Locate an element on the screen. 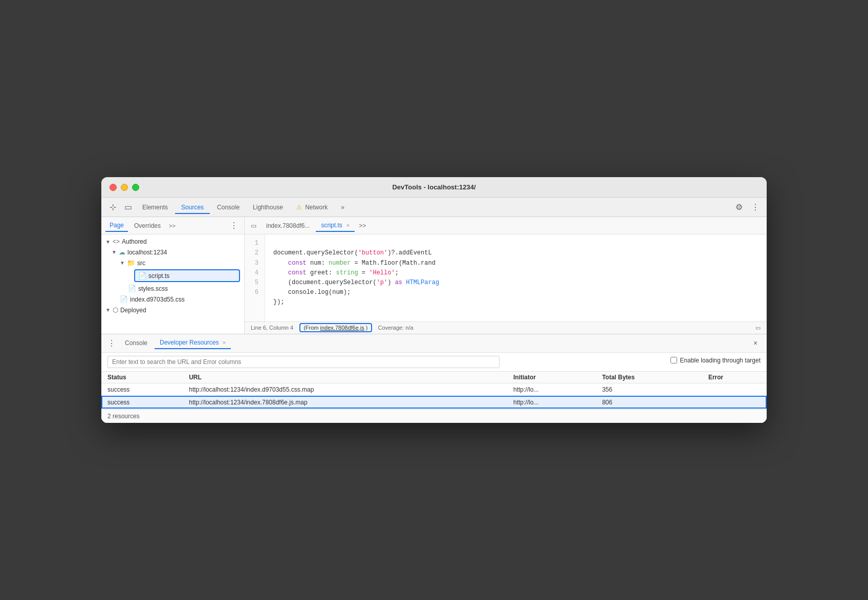 The image size is (868, 600). tab-index-js: index.7808df6... is located at coordinates (288, 226).